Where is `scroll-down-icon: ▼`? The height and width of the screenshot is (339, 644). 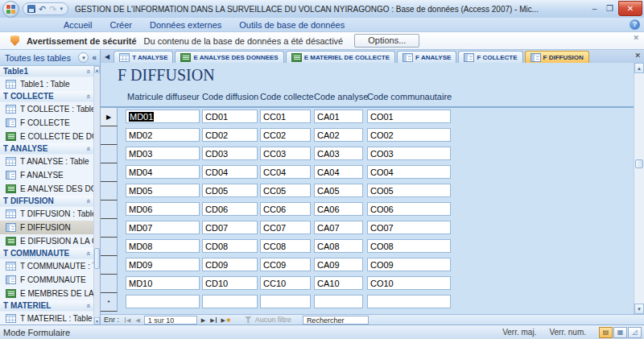
scroll-down-icon: ▼ is located at coordinates (97, 320).